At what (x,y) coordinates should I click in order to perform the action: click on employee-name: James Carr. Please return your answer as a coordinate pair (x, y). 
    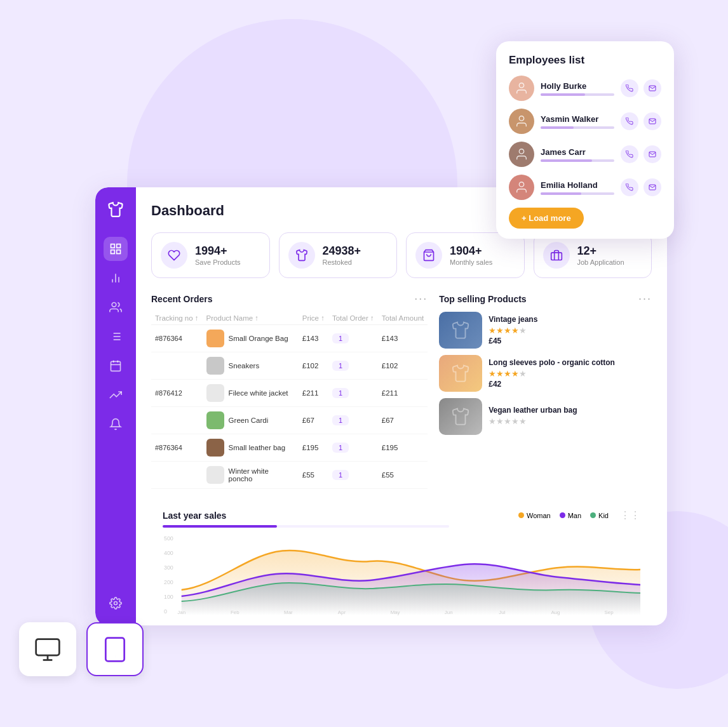
    Looking at the image, I should click on (577, 152).